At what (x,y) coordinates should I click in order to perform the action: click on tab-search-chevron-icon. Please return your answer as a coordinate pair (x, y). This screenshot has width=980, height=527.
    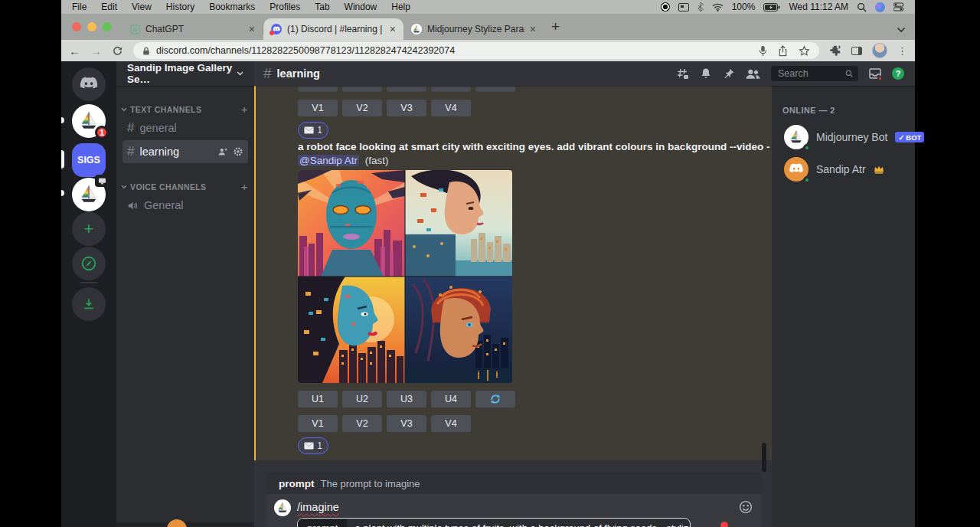
    Looking at the image, I should click on (901, 30).